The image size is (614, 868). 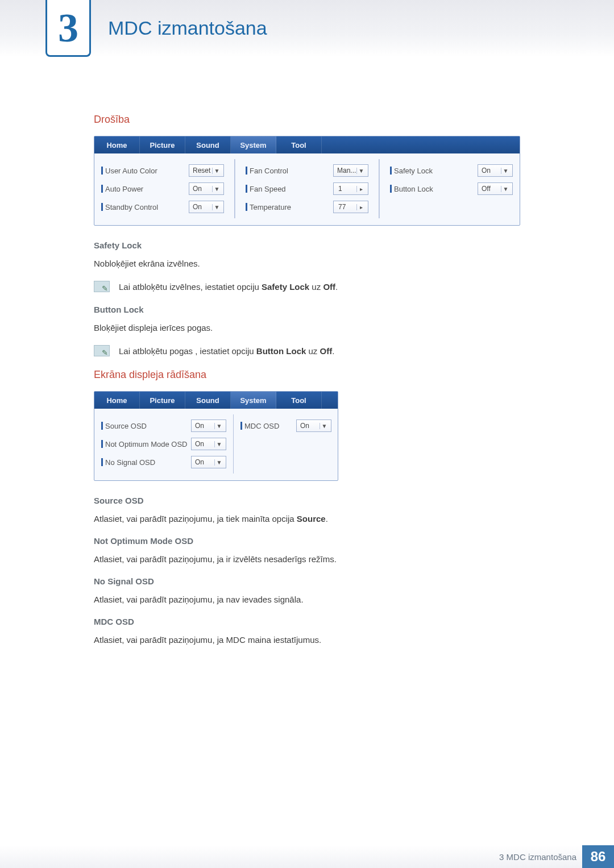 What do you see at coordinates (307, 559) in the screenshot?
I see `text-not-optimum-osd: Atlasiet, vai parādīt paziņojumu, ja ir …` at bounding box center [307, 559].